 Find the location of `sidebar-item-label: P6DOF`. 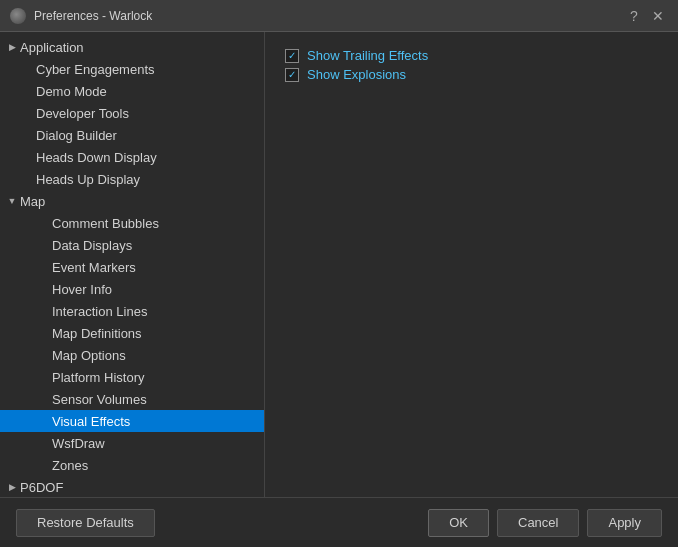

sidebar-item-label: P6DOF is located at coordinates (42, 488).